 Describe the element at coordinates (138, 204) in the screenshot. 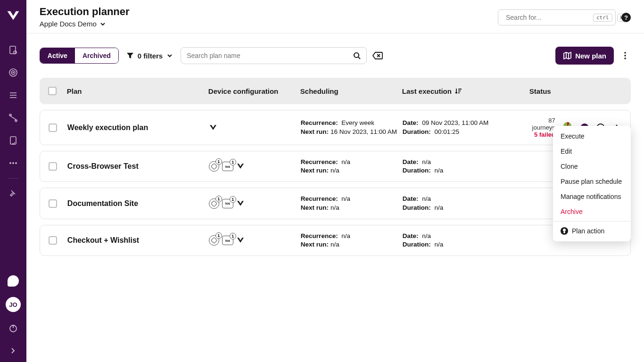

I see `plan-name: Documentation Site` at that location.